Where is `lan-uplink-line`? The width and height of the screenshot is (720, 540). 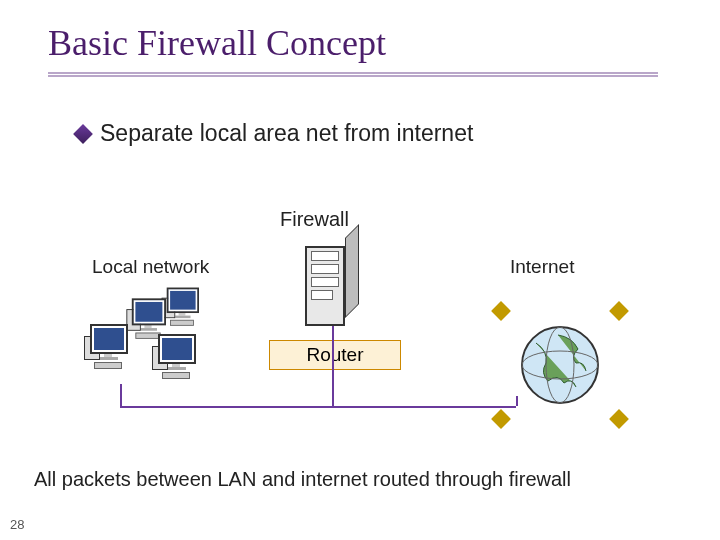
lan-uplink-line is located at coordinates (121, 395).